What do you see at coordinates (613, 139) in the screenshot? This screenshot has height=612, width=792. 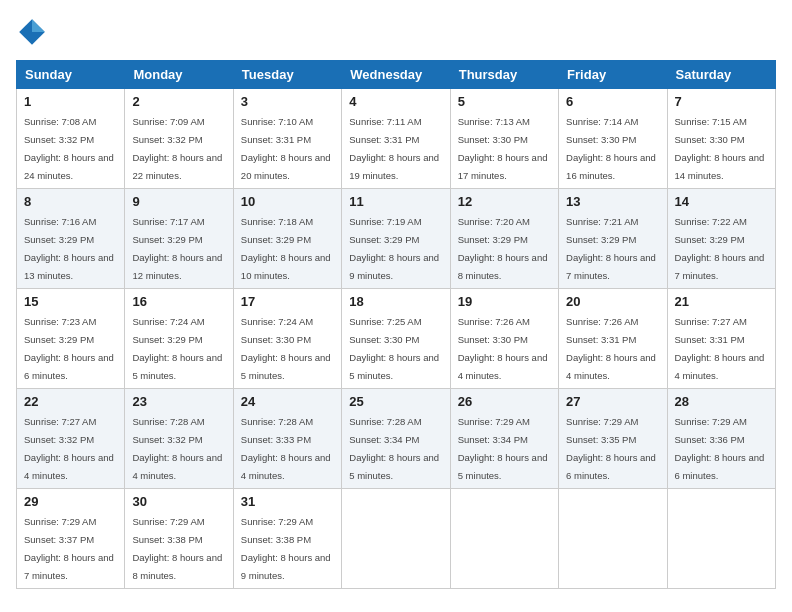 I see `calendar-cell: 6Sunrise: 7:14 AMSunset: 3:30 PMDaylight…` at bounding box center [613, 139].